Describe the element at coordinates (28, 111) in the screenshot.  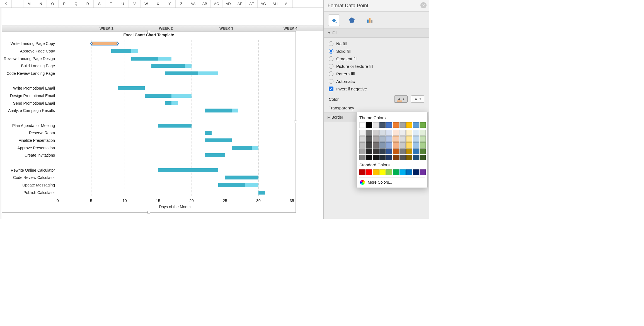
I see `task-label: Analyze Campaign Results` at that location.